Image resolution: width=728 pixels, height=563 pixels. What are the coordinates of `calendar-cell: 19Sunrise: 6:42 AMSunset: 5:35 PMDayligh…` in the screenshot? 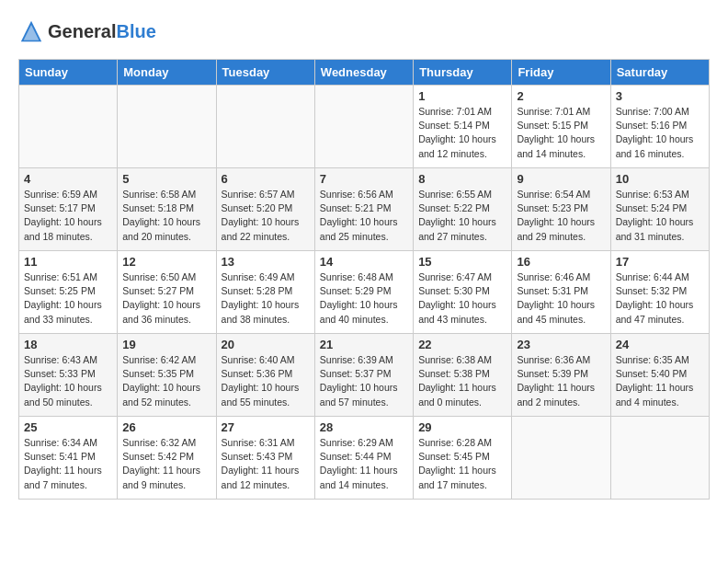 It's located at (167, 375).